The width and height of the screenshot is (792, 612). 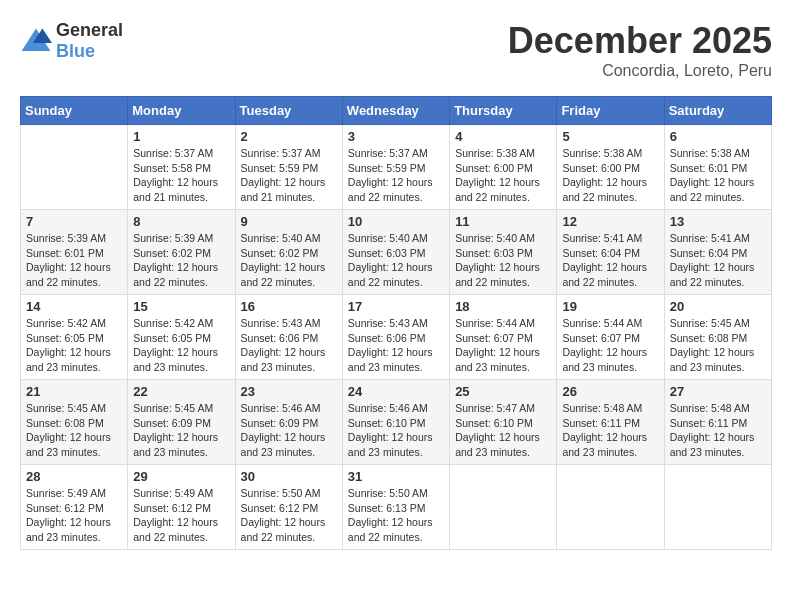 What do you see at coordinates (181, 430) in the screenshot?
I see `day-info: Sunrise: 5:45 AM Sunset: 6:09 PM Dayligh…` at bounding box center [181, 430].